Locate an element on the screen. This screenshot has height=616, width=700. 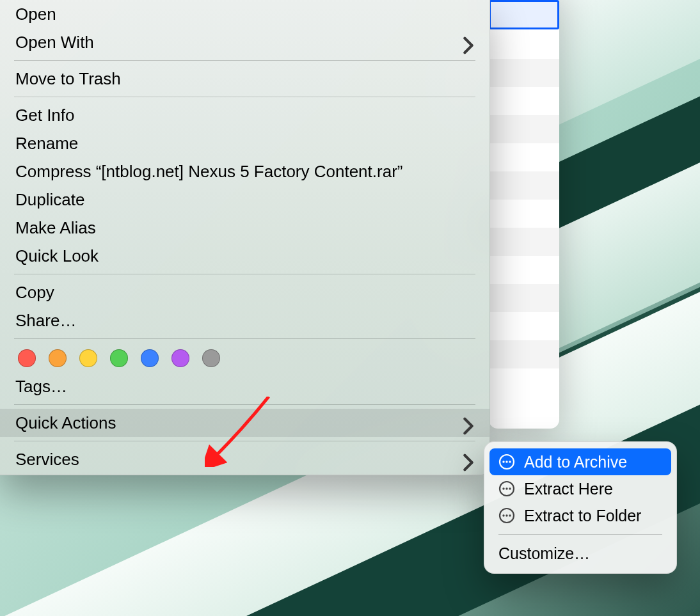
submenu-item-label: Extract to Folder is located at coordinates (582, 516).